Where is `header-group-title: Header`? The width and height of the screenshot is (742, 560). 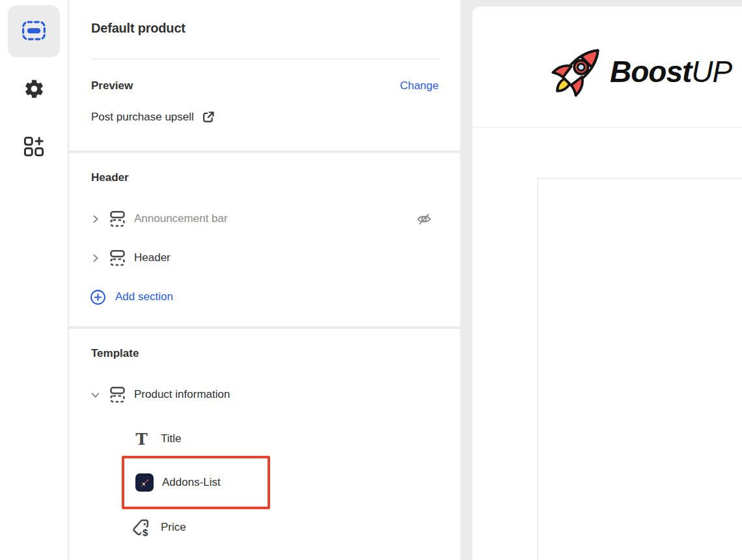
header-group-title: Header is located at coordinates (110, 178).